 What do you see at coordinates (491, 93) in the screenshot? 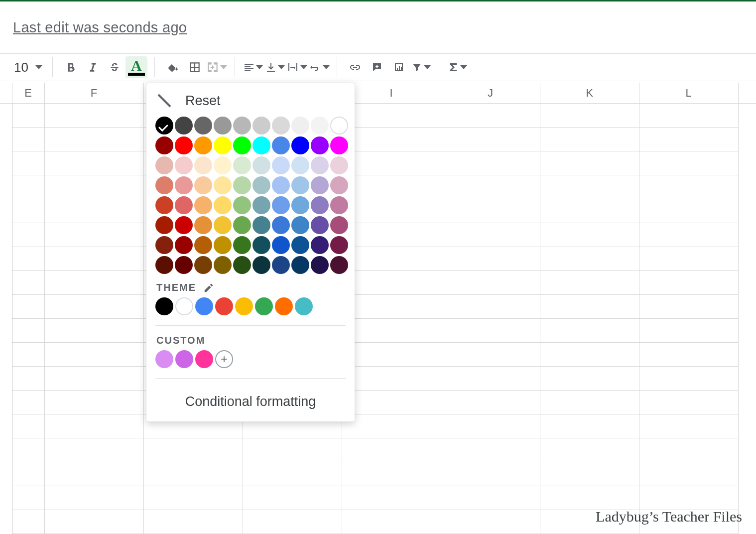
I see `column-header: J` at bounding box center [491, 93].